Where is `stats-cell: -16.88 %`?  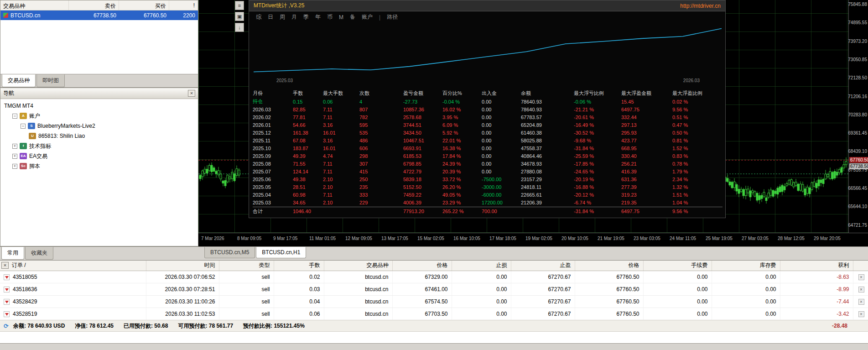 stats-cell: -16.88 % is located at coordinates (598, 187).